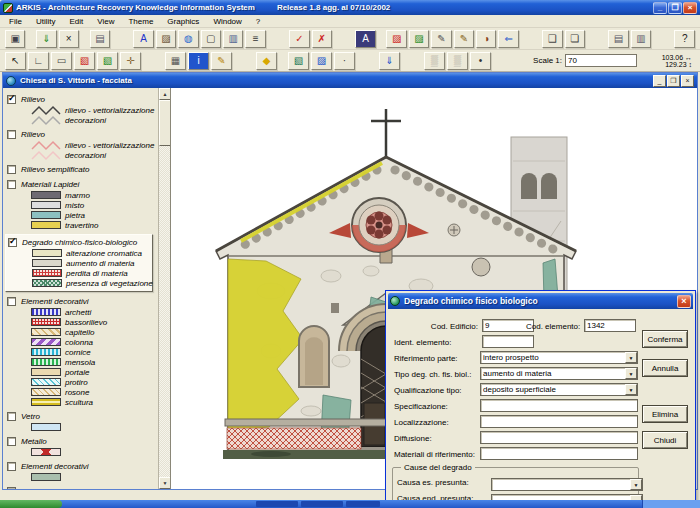 The image size is (700, 508). Describe the element at coordinates (464, 39) in the screenshot. I see `stamp-2-button: ✎` at that location.